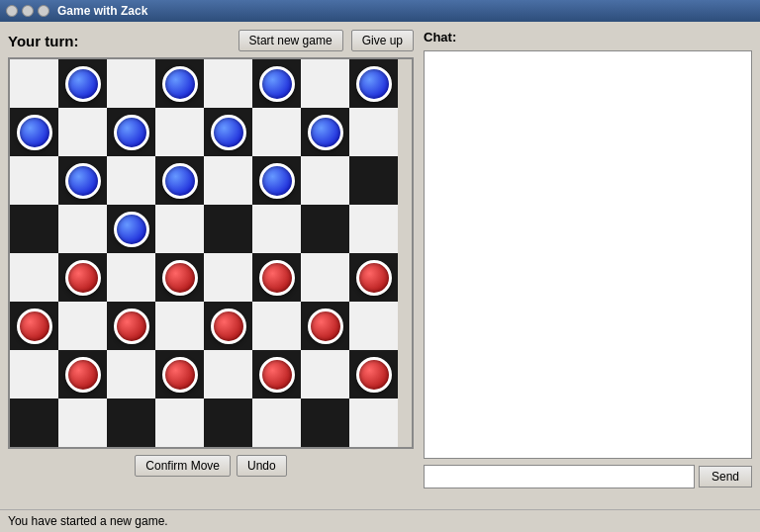  Describe the element at coordinates (12, 11) in the screenshot. I see `close-button` at that location.